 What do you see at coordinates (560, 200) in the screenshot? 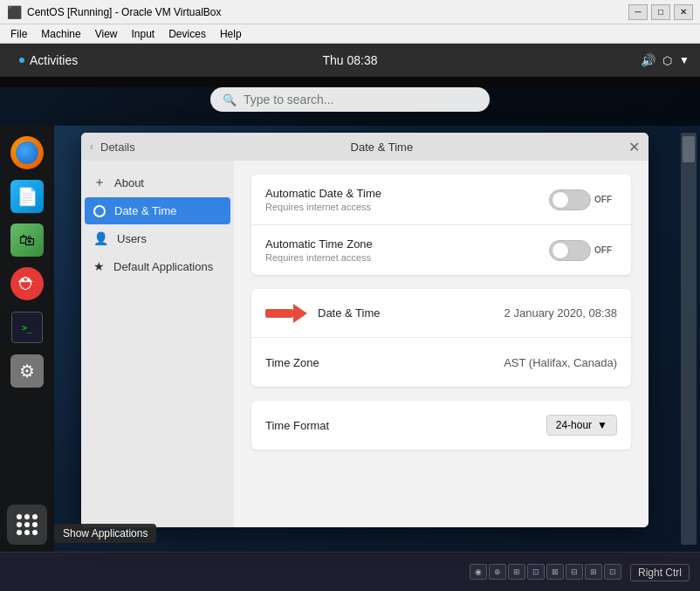
I see `toggle-knob` at bounding box center [560, 200].